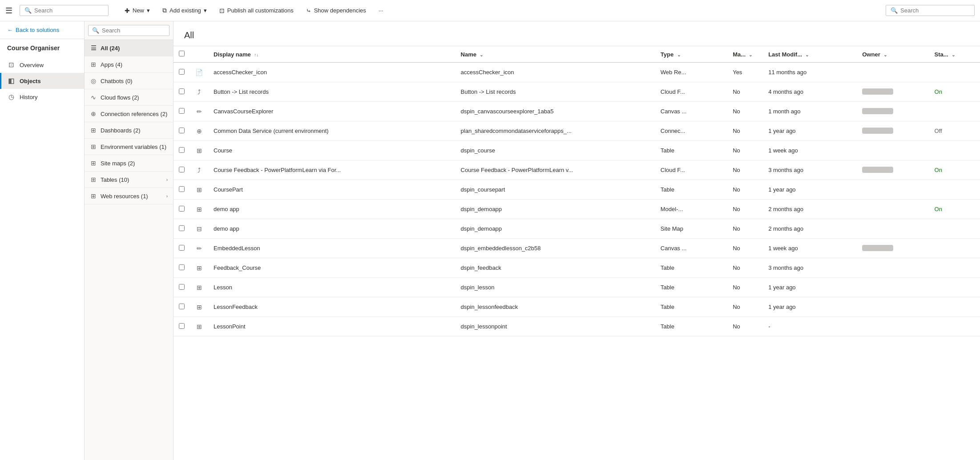 This screenshot has width=980, height=460. What do you see at coordinates (149, 11) in the screenshot?
I see `chevron-down-icon: ▾` at bounding box center [149, 11].